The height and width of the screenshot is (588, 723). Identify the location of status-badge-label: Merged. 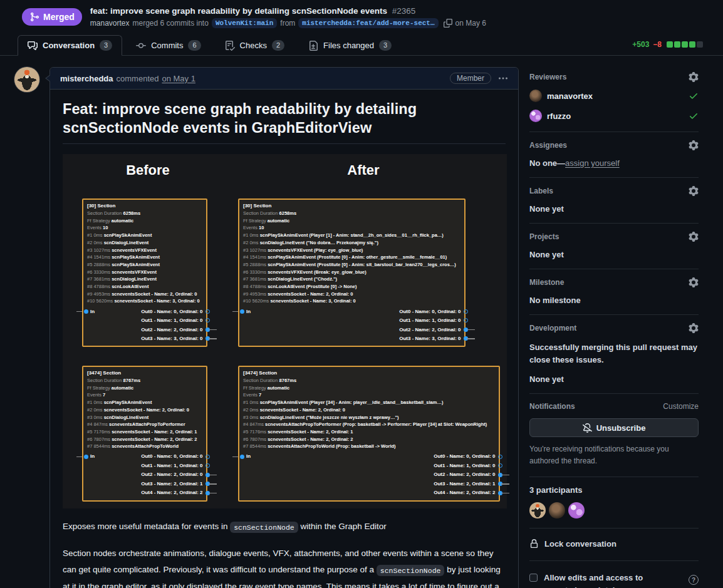
(59, 17).